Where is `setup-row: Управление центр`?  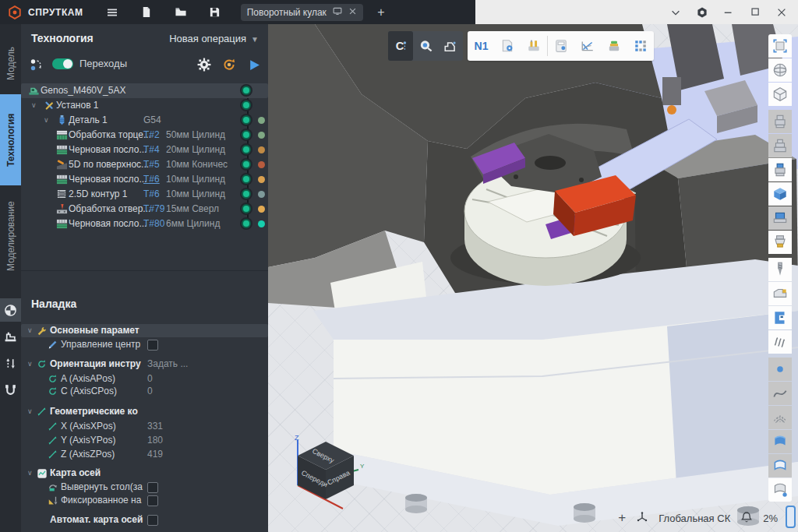
setup-row: Управление центр is located at coordinates (145, 344).